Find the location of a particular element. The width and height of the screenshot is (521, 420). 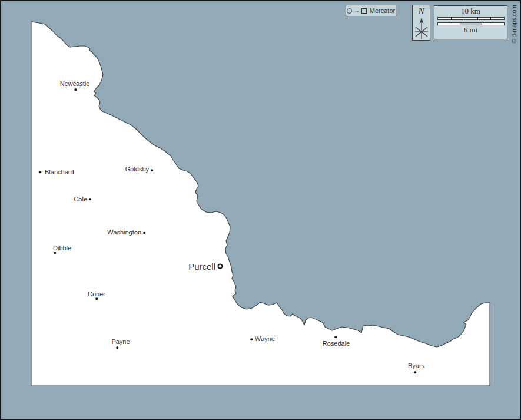

city-label-wayne: Wayne is located at coordinates (265, 339).